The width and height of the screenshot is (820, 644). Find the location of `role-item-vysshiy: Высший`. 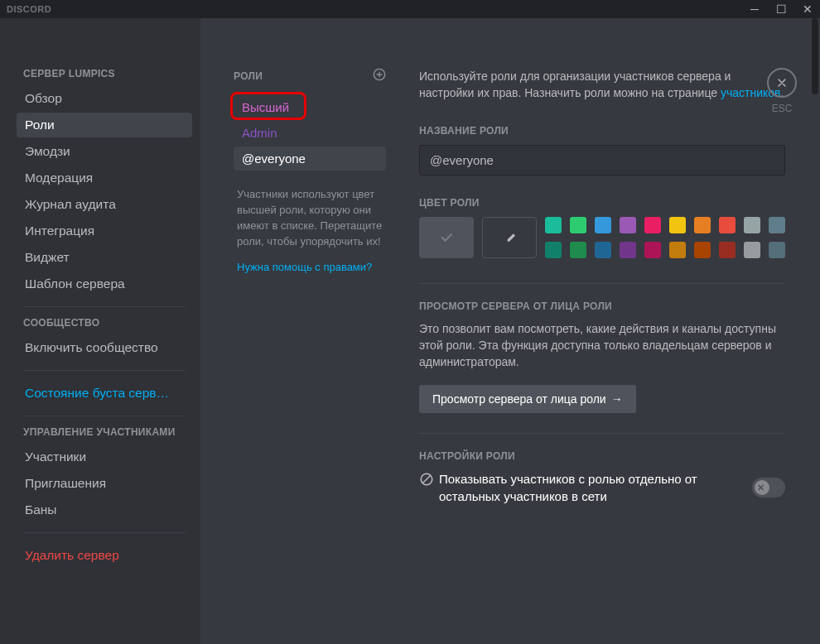

role-item-vysshiy: Высший is located at coordinates (310, 108).